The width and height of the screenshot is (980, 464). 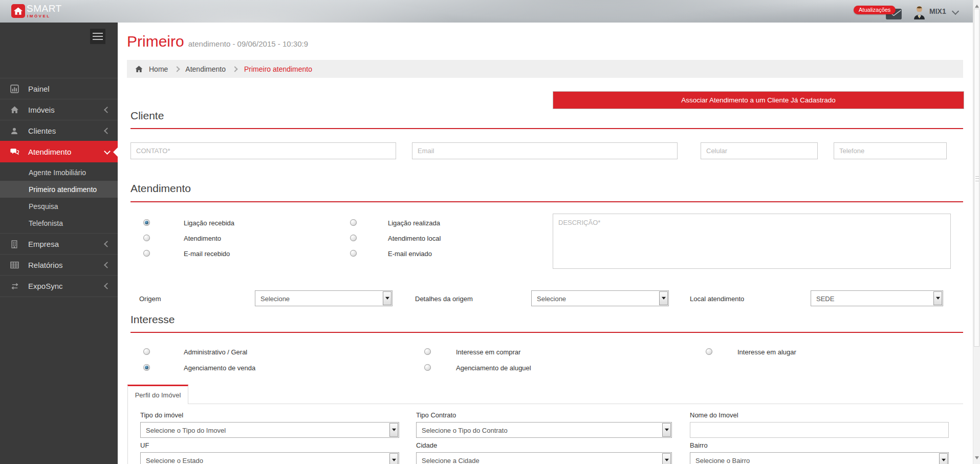 I want to click on detalhes-origem-select: Selecione, so click(x=600, y=298).